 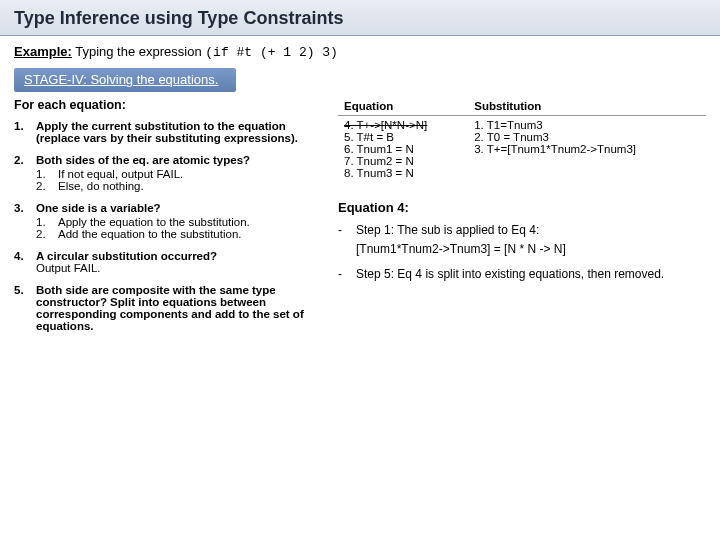 I want to click on sub-2: 2. T0 = Tnum3, so click(x=587, y=137).